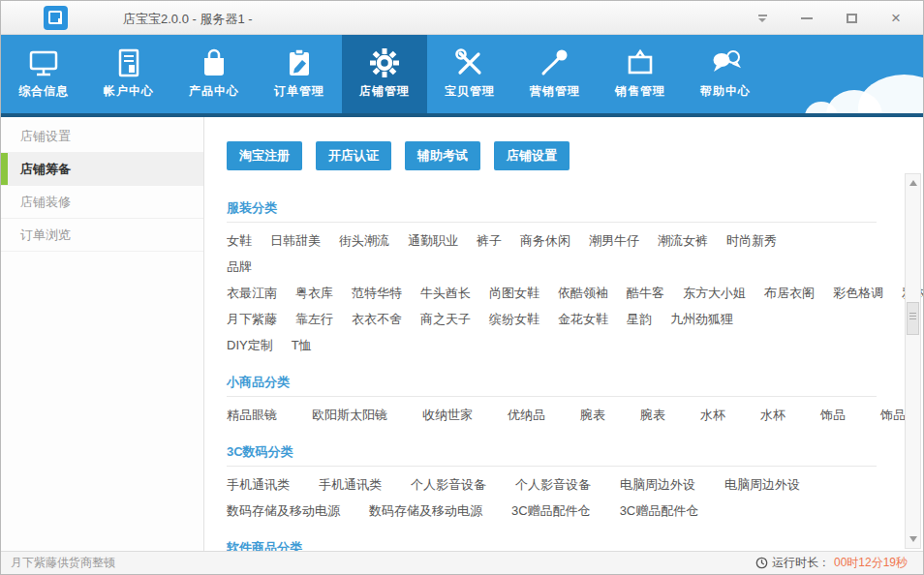 The width and height of the screenshot is (924, 575). I want to click on section-title: 3C数码分类, so click(552, 455).